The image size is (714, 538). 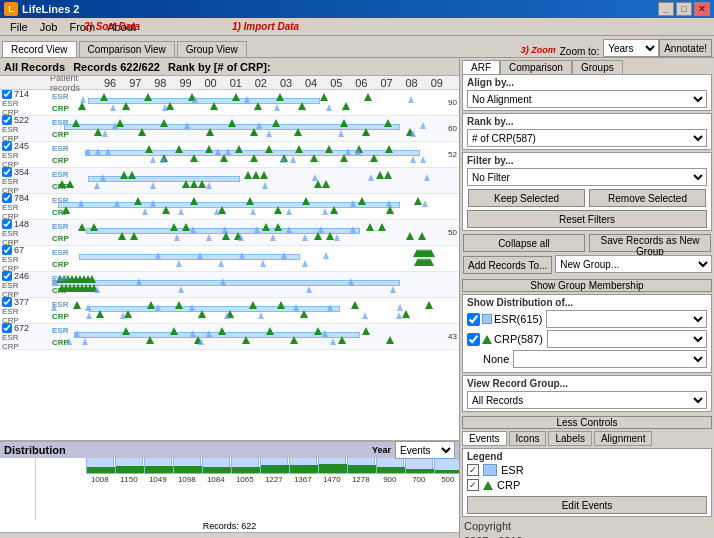 I want to click on record-checkbox-row: 377, so click(x=26, y=302).